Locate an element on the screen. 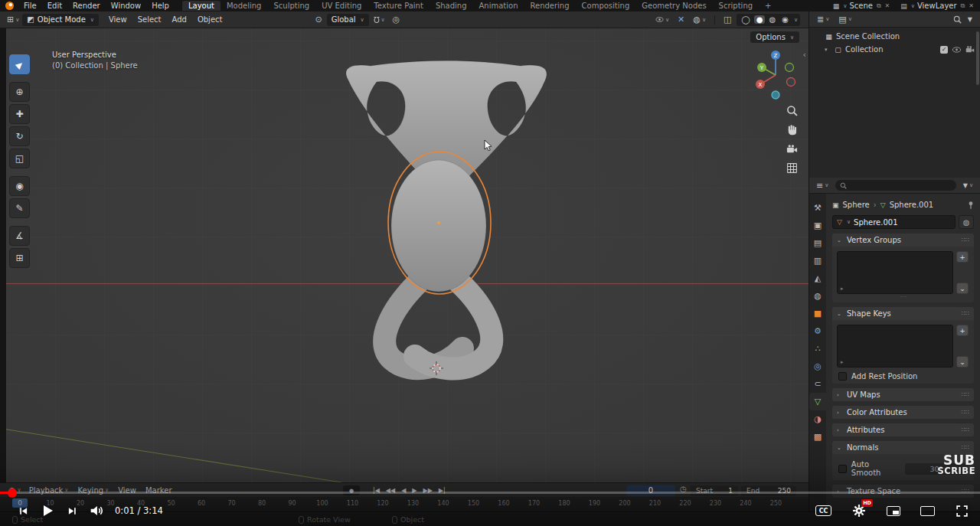 The width and height of the screenshot is (980, 526). add-vertex-group-button: + is located at coordinates (962, 257).